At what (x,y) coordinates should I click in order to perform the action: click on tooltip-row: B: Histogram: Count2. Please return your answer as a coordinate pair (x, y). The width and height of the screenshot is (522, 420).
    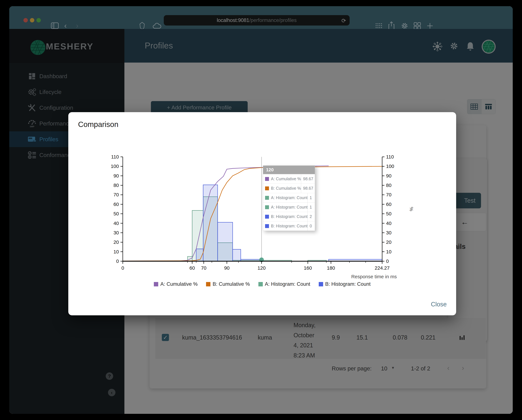
    Looking at the image, I should click on (289, 216).